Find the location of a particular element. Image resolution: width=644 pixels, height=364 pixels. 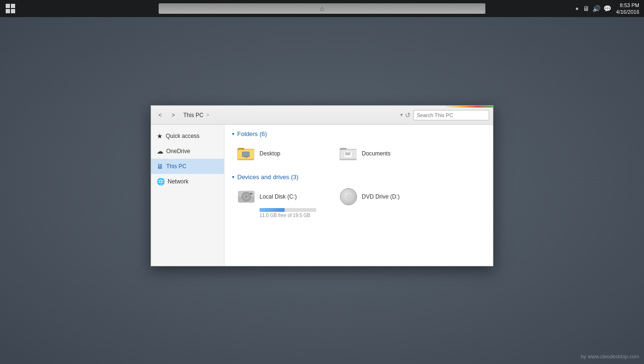

folders-title: Folders (6) is located at coordinates (252, 134).